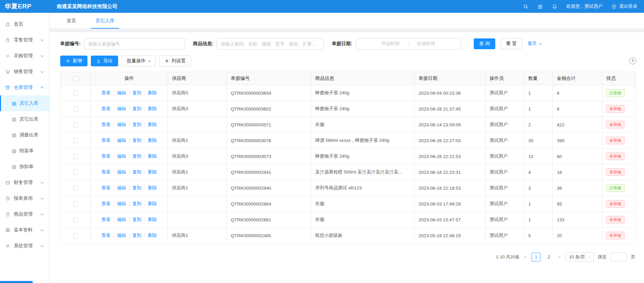 Image resolution: width=644 pixels, height=283 pixels. I want to click on sidebar-subitem-disassembly: 拆卸单, so click(25, 166).